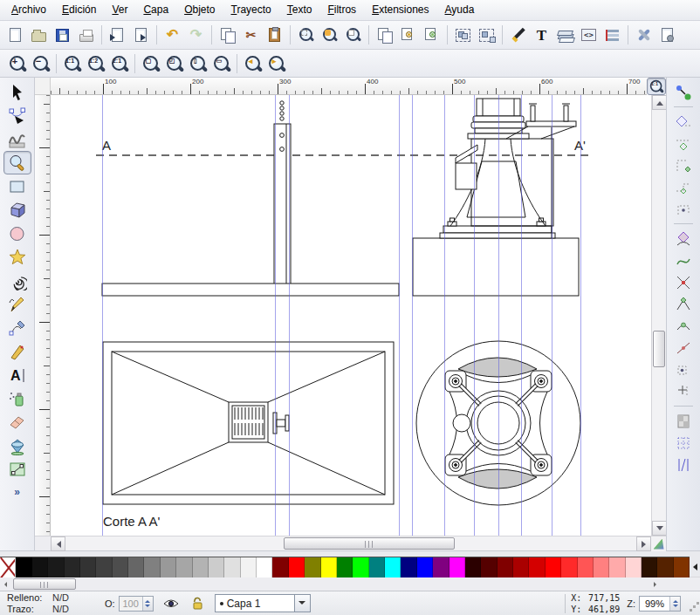 Image resolution: width=700 pixels, height=615 pixels. Describe the element at coordinates (541, 35) in the screenshot. I see `text-dialog-button: T` at that location.